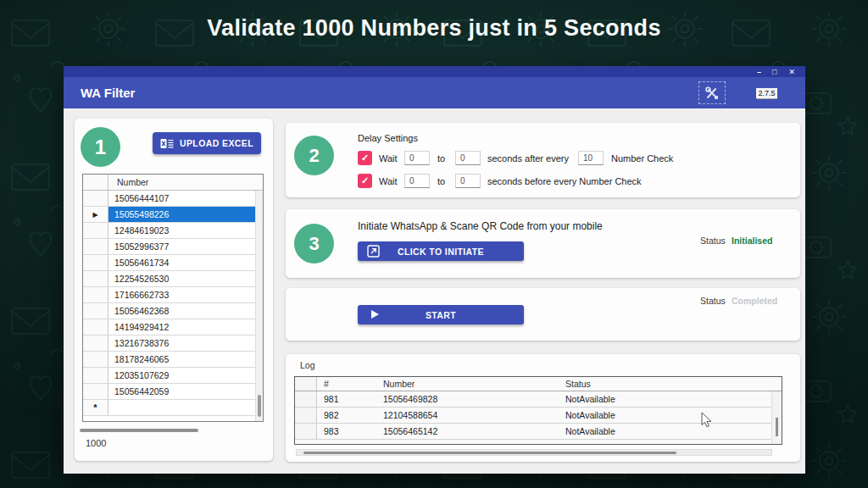  I want to click on log-table: # Number Status 98115056469828NotAvailab…, so click(538, 410).